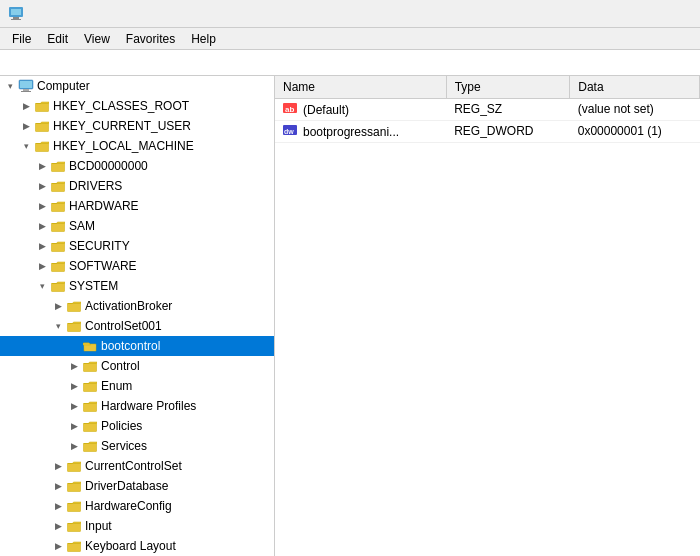 This screenshot has height=556, width=700. Describe the element at coordinates (137, 286) in the screenshot. I see `tree-item-system: ▾ SYSTEM` at that location.